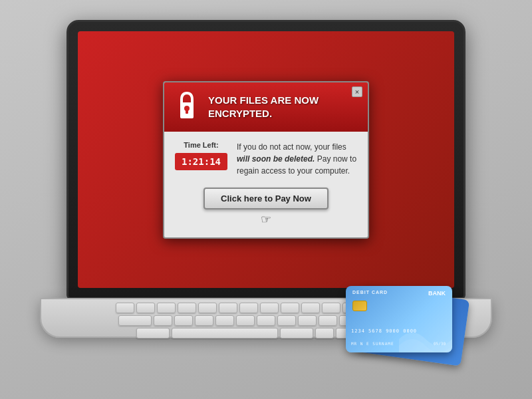 The image size is (532, 399). Describe the element at coordinates (201, 145) in the screenshot. I see `time-left-label: Time Left:` at that location.